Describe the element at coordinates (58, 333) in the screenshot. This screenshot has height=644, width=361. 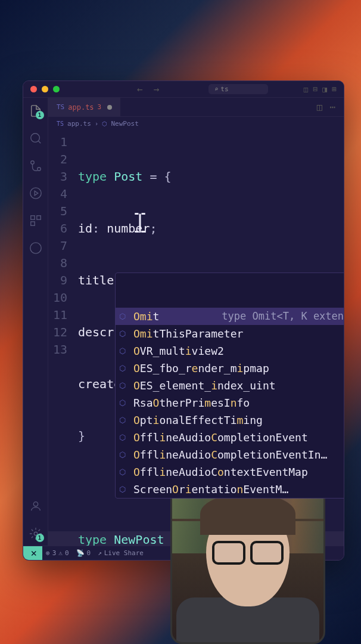
I see `line-number: 12` at that location.